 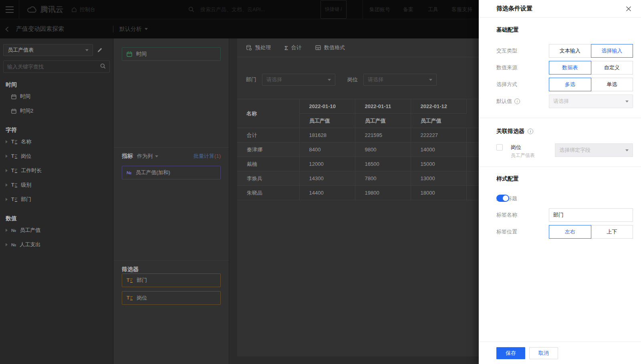 What do you see at coordinates (83, 10) in the screenshot?
I see `console-link: 控制台` at bounding box center [83, 10].